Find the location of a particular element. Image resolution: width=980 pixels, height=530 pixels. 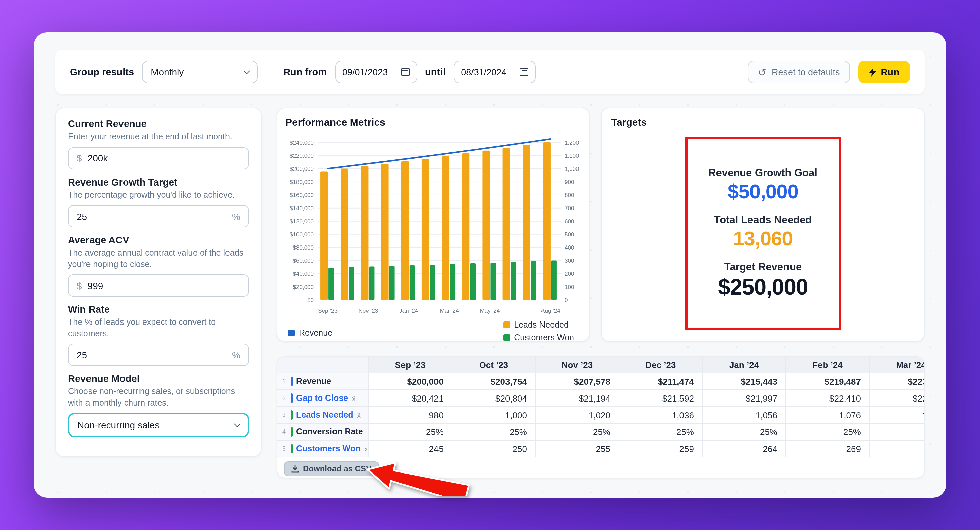

table-cell-leads-needed: 1,076 is located at coordinates (828, 415).